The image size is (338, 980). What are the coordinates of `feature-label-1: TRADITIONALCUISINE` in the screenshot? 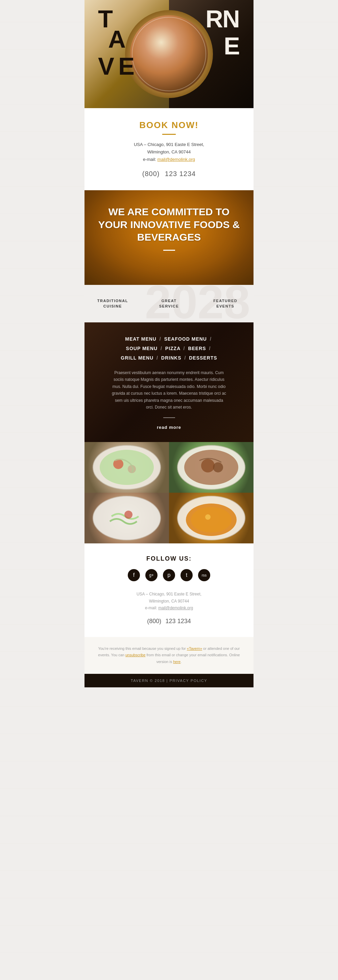 It's located at (113, 304).